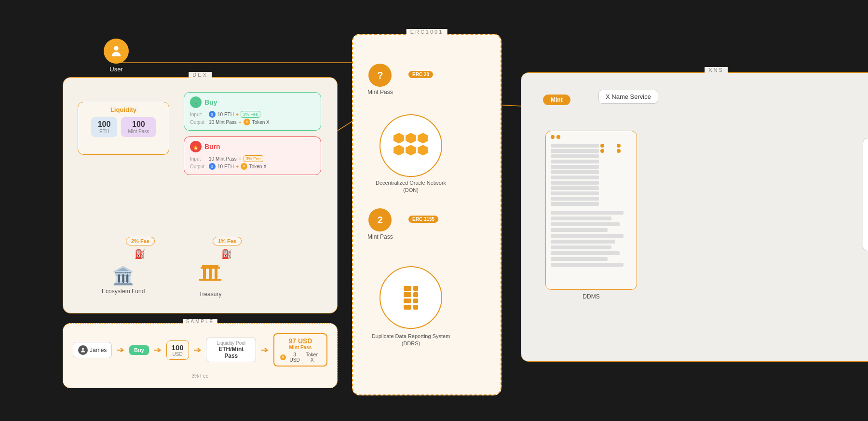 The height and width of the screenshot is (421, 868). Describe the element at coordinates (380, 80) in the screenshot. I see `mint-pass-1: ? Mint Pass` at that location.